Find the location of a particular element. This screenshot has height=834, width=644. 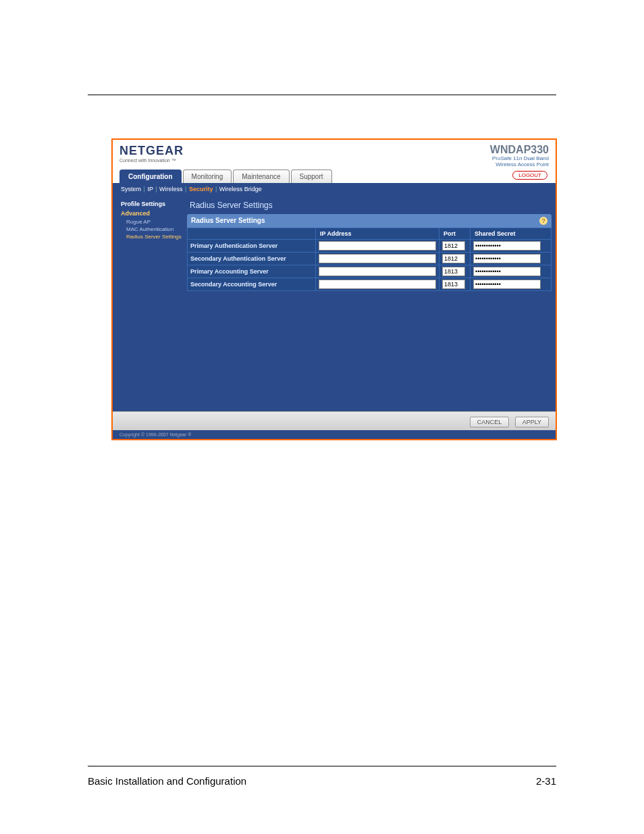

subnav-ip: IP is located at coordinates (150, 189).